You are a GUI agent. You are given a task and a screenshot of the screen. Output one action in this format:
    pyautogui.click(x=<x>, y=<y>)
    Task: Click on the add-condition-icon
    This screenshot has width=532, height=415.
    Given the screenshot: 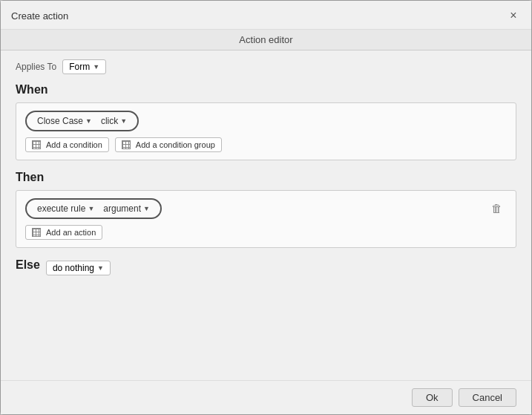 What is the action you would take?
    pyautogui.click(x=36, y=145)
    